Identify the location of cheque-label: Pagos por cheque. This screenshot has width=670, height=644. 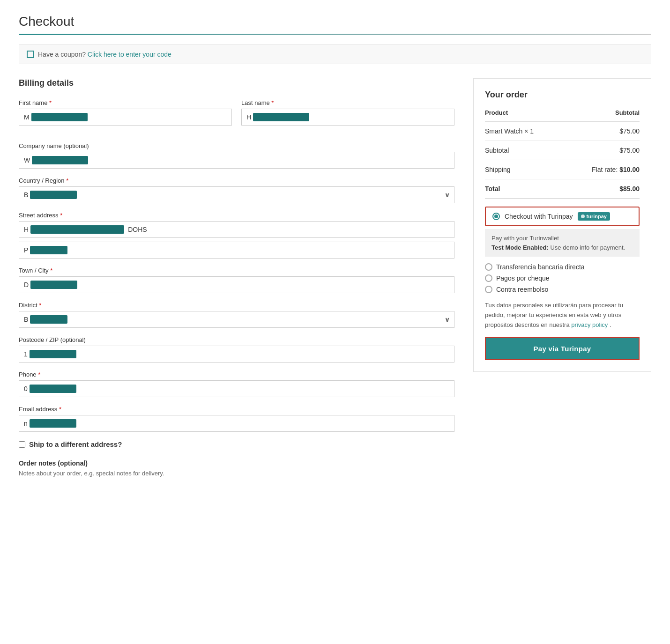
(523, 278).